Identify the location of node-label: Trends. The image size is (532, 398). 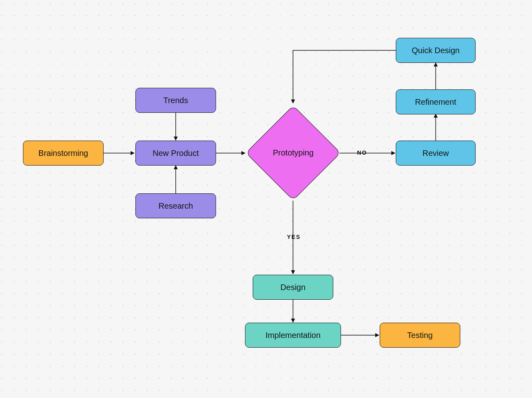
(176, 101).